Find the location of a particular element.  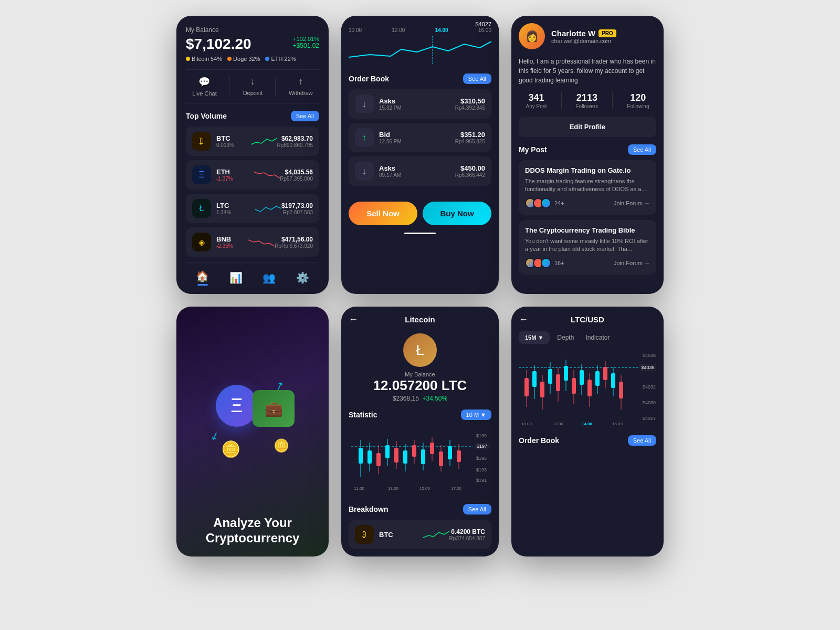

chart-icon: 📊 is located at coordinates (236, 278).